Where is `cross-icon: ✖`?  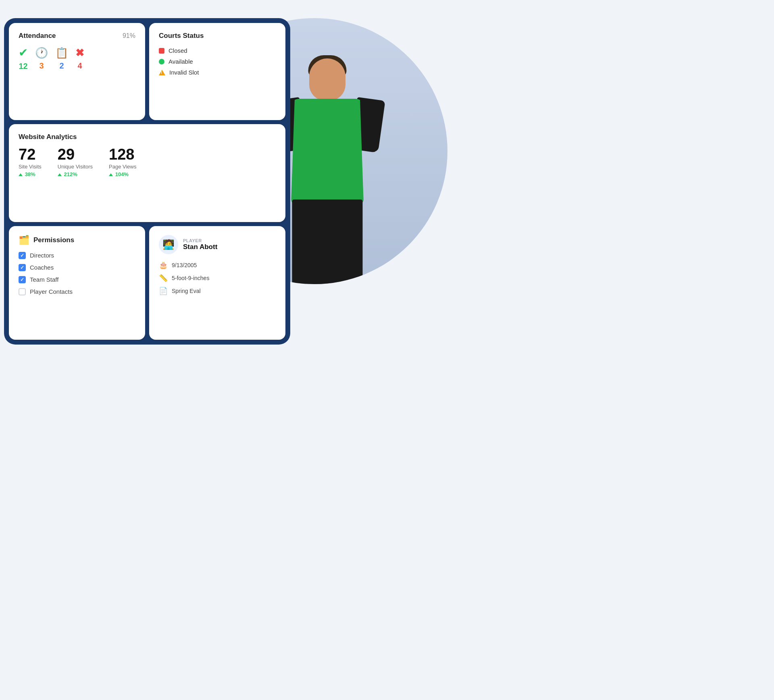
cross-icon: ✖ is located at coordinates (80, 53).